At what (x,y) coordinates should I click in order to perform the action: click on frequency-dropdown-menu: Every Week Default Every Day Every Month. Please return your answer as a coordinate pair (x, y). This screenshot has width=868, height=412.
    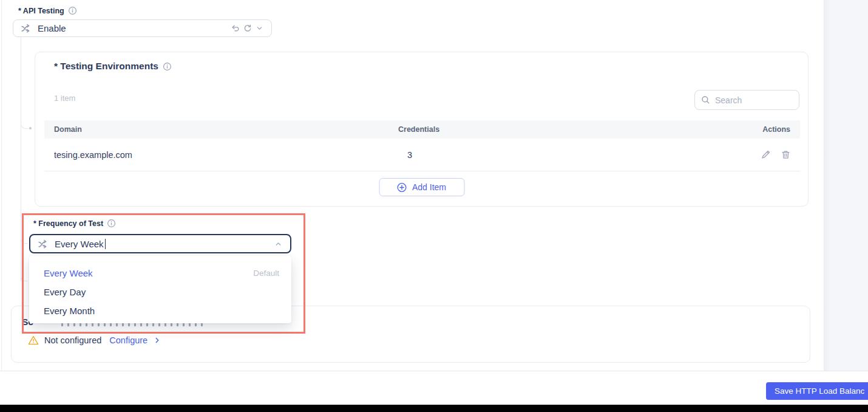
    Looking at the image, I should click on (160, 289).